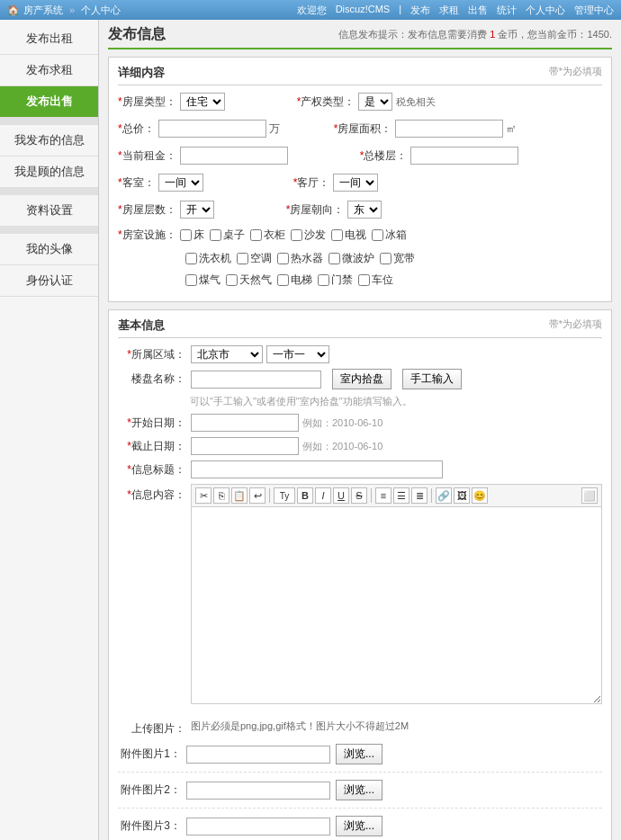 This screenshot has height=840, width=621. What do you see at coordinates (203, 281) in the screenshot?
I see `facility-gas1: 煤气` at bounding box center [203, 281].